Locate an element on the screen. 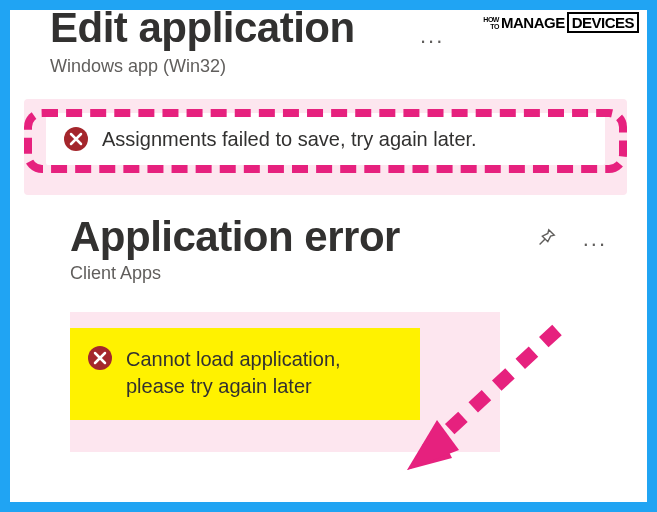  application-error-panel: Application error Client Apps ··· is located at coordinates (328, 248).